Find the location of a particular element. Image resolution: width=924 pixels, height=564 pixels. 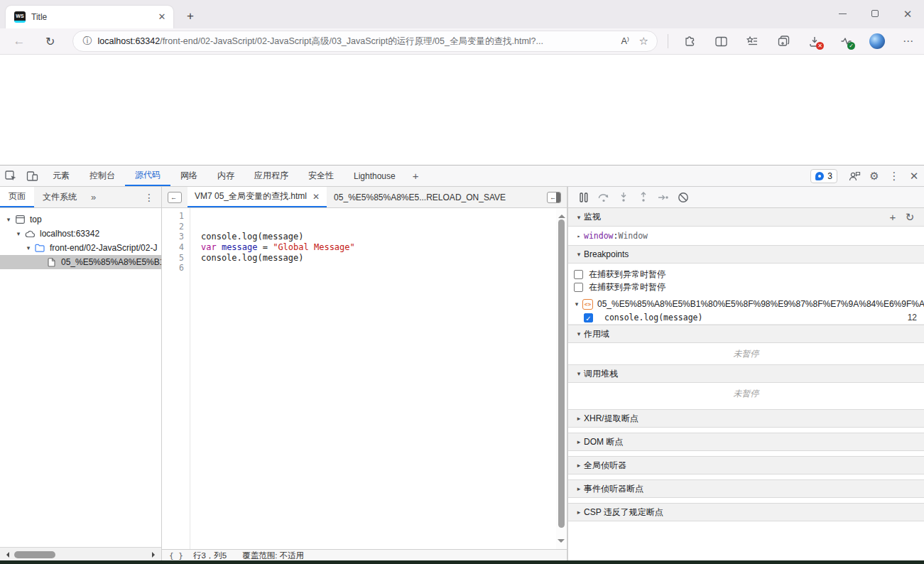

editor-vscrollbar is located at coordinates (561, 379).